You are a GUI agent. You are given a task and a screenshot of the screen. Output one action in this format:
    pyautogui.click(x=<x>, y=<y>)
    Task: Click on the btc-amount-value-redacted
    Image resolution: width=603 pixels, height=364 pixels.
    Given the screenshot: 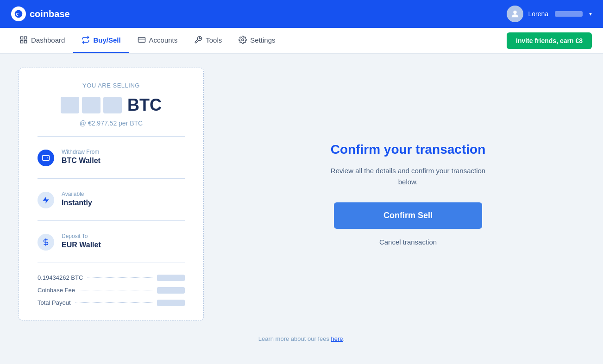 What is the action you would take?
    pyautogui.click(x=171, y=278)
    